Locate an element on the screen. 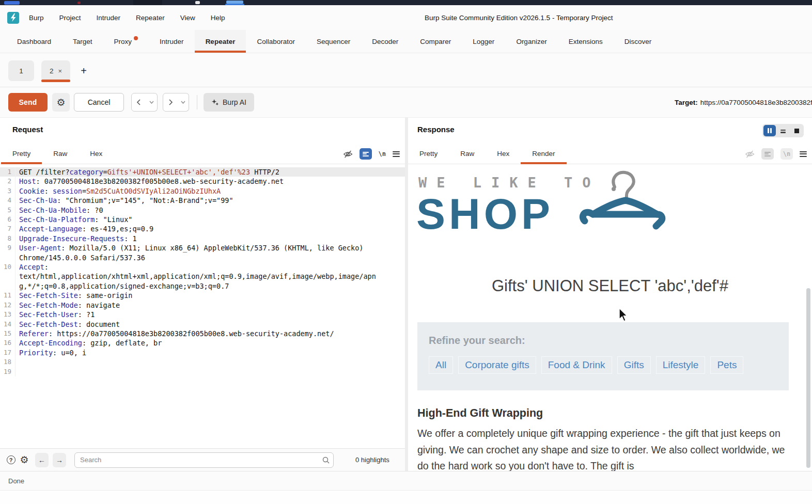 This screenshot has width=812, height=504. menu-repeater: Repeater is located at coordinates (150, 18).